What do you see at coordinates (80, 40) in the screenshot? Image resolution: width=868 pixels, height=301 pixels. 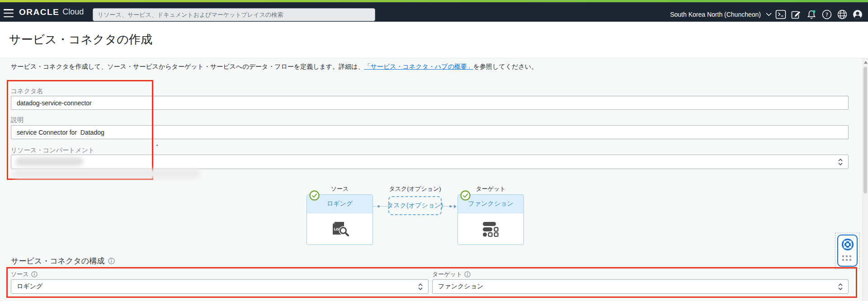 I see `page-title: サービス・コネクタの作成` at bounding box center [80, 40].